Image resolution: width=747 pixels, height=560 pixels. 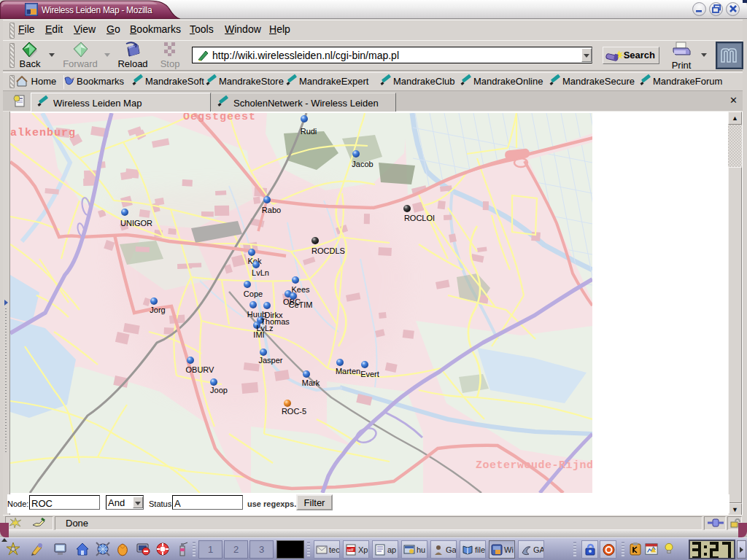 I want to click on svg-text: Marten, so click(x=348, y=371).